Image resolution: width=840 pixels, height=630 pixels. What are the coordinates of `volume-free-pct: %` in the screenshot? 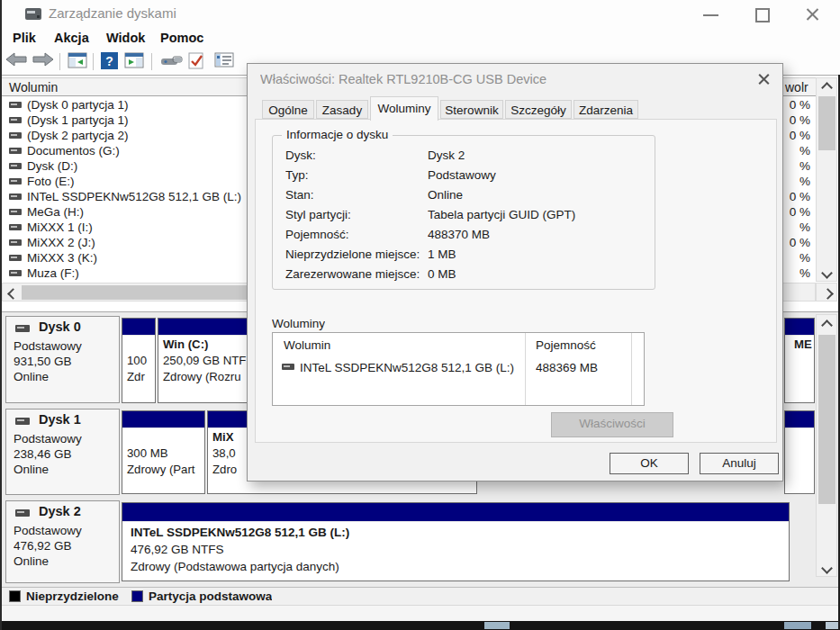 It's located at (796, 151).